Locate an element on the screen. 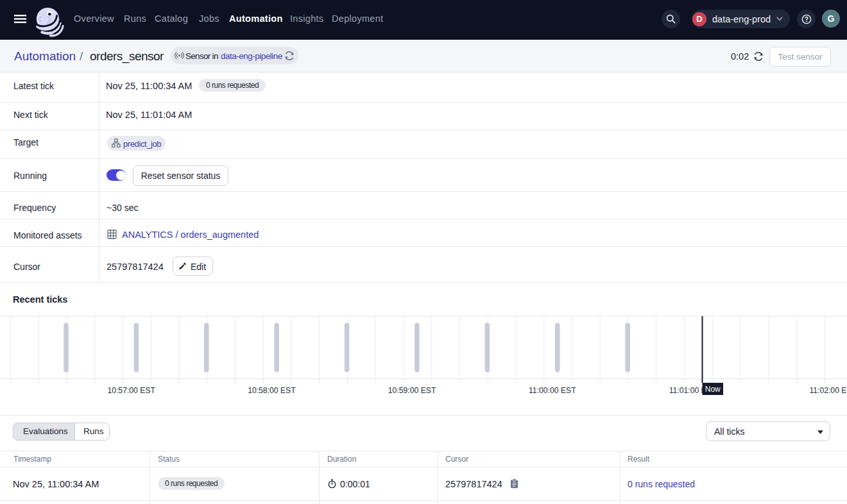  svg-text: 11:00:00 EST is located at coordinates (552, 391).